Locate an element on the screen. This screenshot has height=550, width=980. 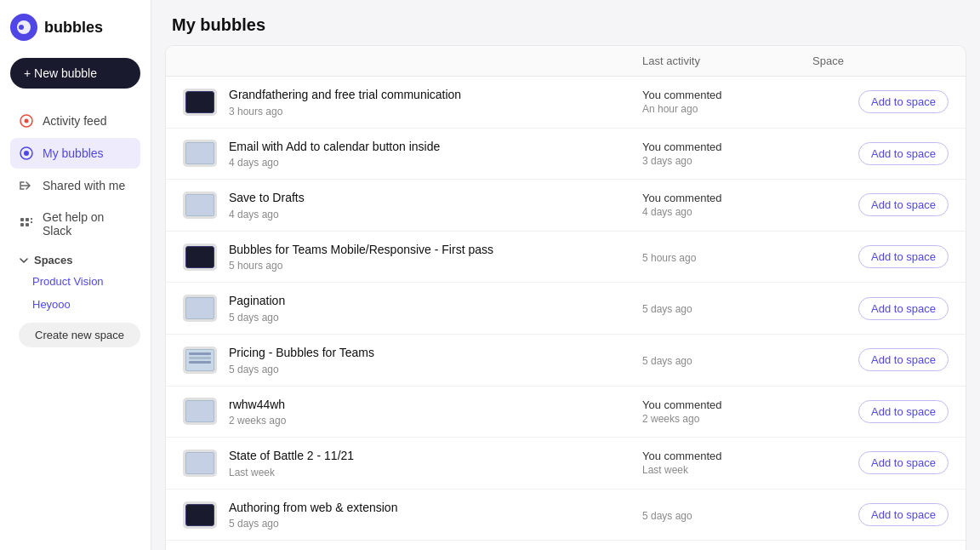
bubble-name: Pricing - Bubbles for Teams is located at coordinates (301, 353).